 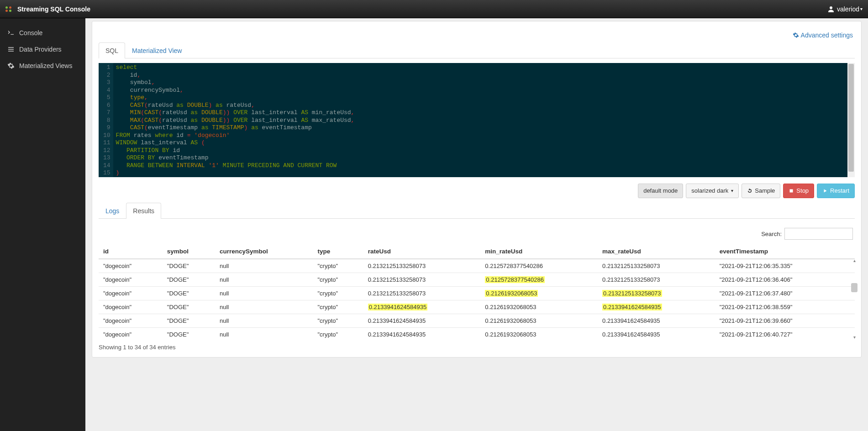 I want to click on table-cell: "2021-09-21T12:06:40.727", so click(x=785, y=335).